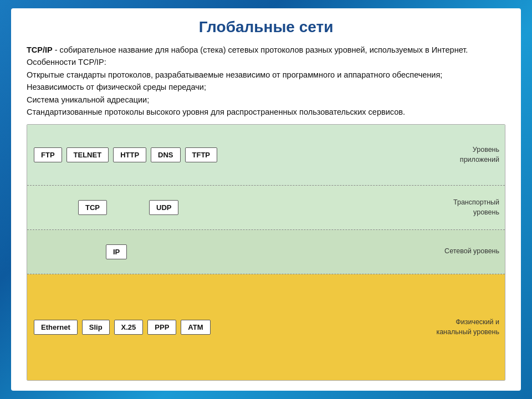  I want to click on protocol-tcp: TCP, so click(93, 207).